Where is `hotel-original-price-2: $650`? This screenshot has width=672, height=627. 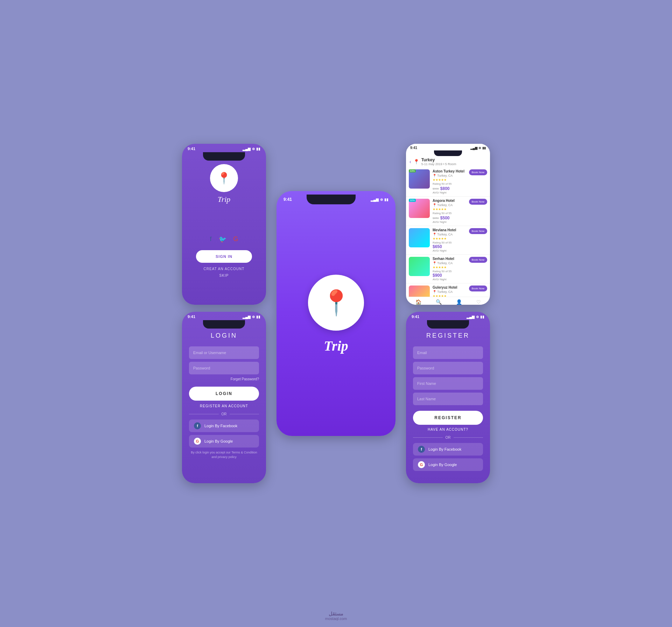 hotel-original-price-2: $650 is located at coordinates (436, 218).